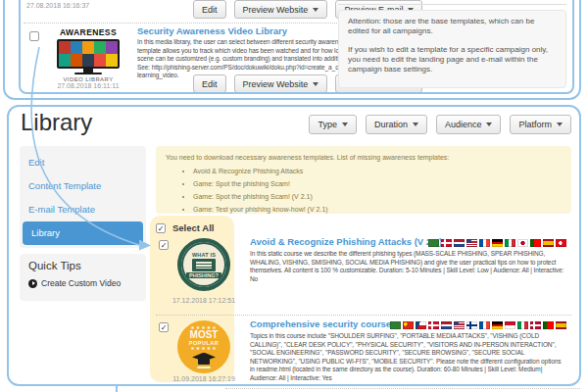 Image resolution: width=588 pixels, height=392 pixels. What do you see at coordinates (161, 228) in the screenshot?
I see `select-all-checkbox` at bounding box center [161, 228].